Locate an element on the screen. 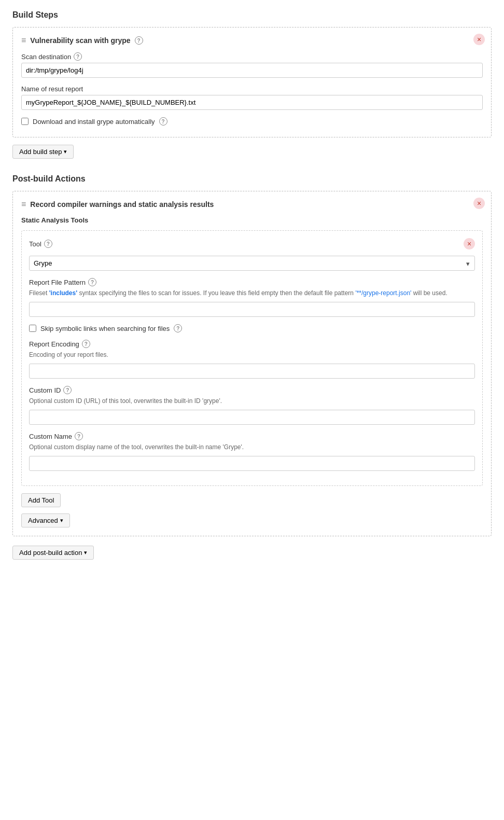 This screenshot has width=504, height=820. tool-help-icon: ? is located at coordinates (48, 244).